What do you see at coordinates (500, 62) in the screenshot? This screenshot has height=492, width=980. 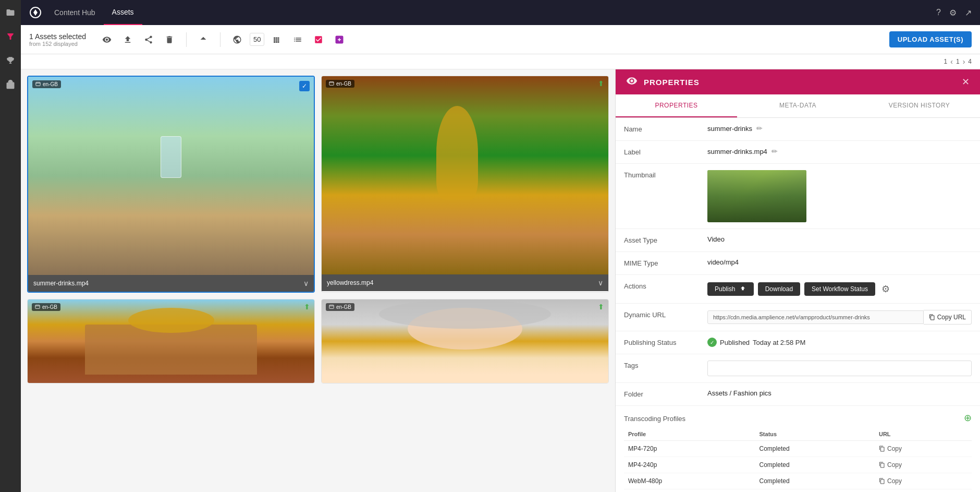 I see `pagination-bar: 1 ‹ 1 › 4` at bounding box center [500, 62].